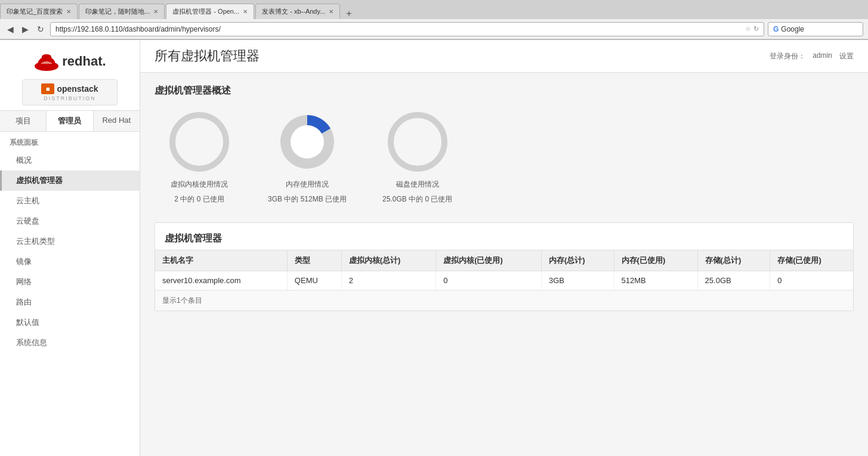 This screenshot has width=868, height=456. Describe the element at coordinates (307, 157) in the screenshot. I see `memory-chart-item: 内存使用情况 3GB 中的 512MB 已使用` at that location.